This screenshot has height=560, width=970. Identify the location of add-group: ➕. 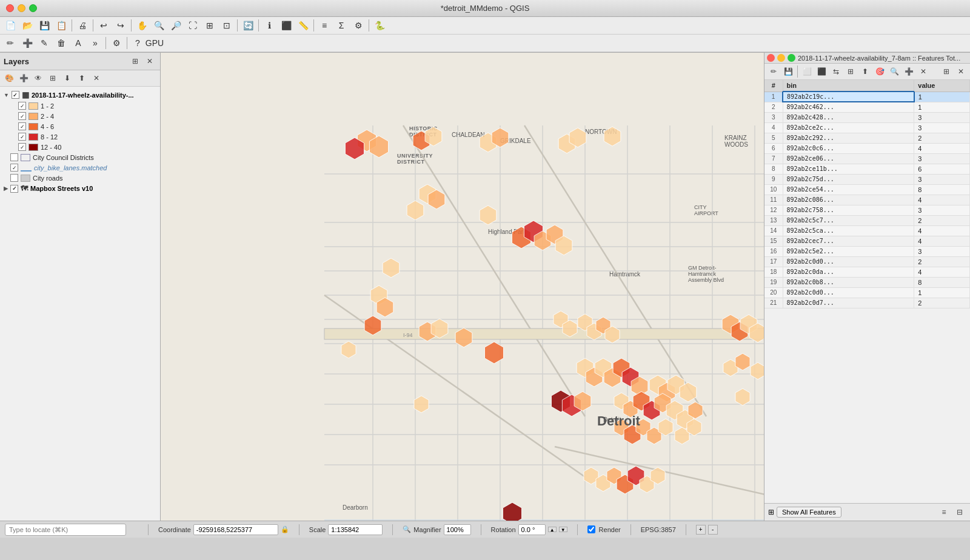
(24, 78).